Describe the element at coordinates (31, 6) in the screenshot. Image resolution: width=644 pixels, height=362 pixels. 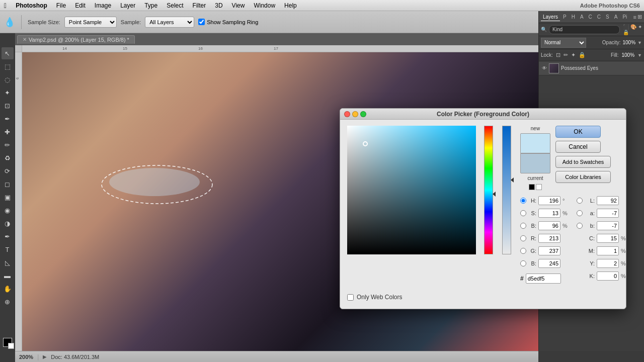
I see `app-name-menu: Photoshop` at that location.